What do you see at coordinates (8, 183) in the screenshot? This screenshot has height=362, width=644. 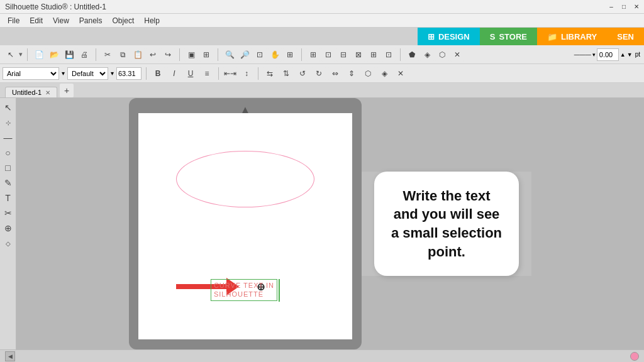 I see `pencil-tool: ✎` at bounding box center [8, 183].